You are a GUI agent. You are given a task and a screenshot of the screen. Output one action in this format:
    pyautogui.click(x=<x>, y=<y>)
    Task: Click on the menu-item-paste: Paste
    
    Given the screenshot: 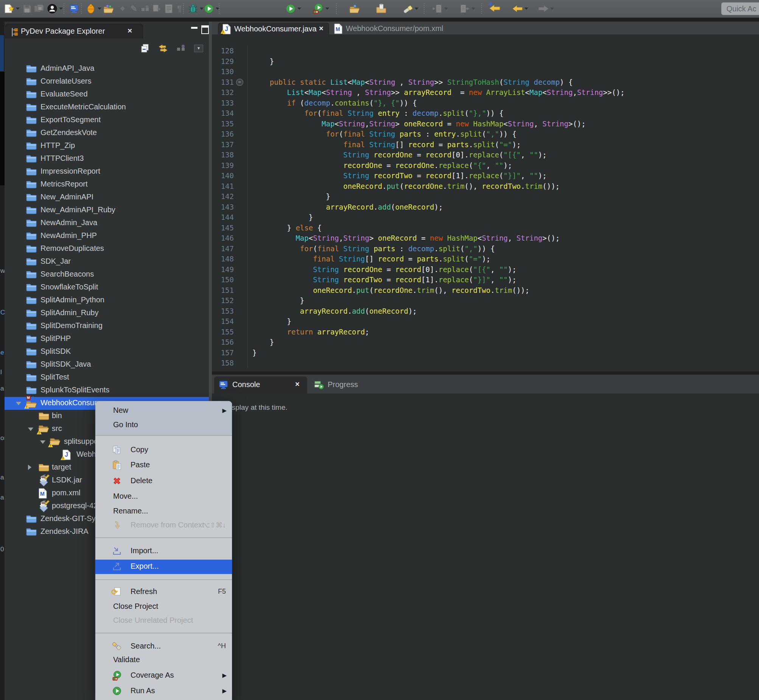 What is the action you would take?
    pyautogui.click(x=164, y=466)
    